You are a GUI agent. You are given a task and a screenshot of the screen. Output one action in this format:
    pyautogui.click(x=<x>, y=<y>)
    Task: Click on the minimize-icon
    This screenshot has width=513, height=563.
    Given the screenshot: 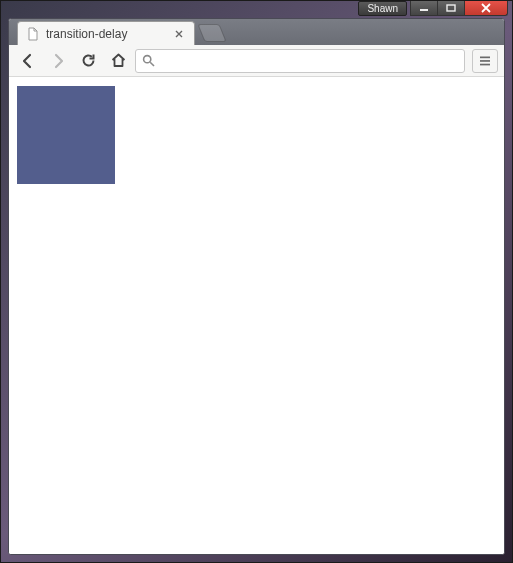 What is the action you would take?
    pyautogui.click(x=424, y=8)
    